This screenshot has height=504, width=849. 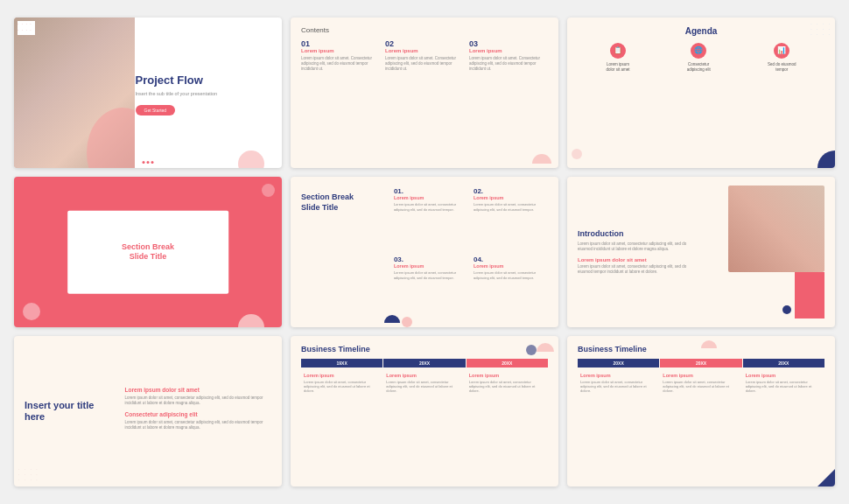 What do you see at coordinates (74, 93) in the screenshot?
I see `slide1-image` at bounding box center [74, 93].